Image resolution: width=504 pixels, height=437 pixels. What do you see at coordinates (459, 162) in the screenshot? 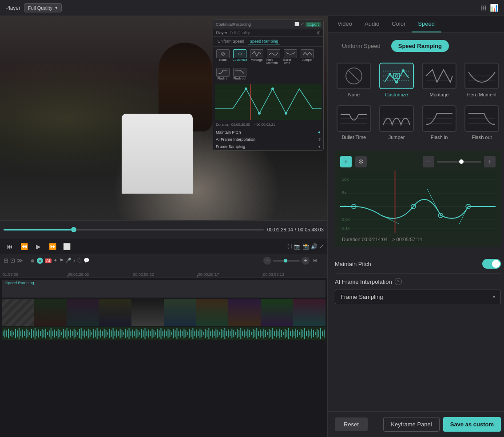
I see `curve-slider` at bounding box center [459, 162].